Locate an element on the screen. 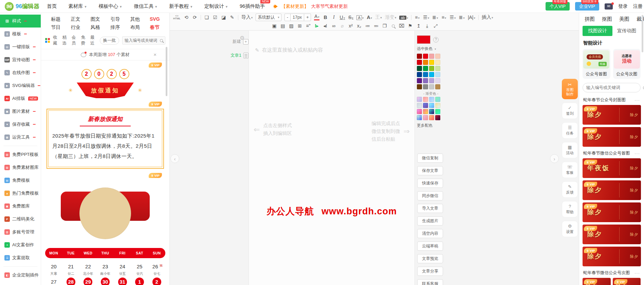 The width and height of the screenshot is (644, 285). category-item: 节日 is located at coordinates (56, 28).